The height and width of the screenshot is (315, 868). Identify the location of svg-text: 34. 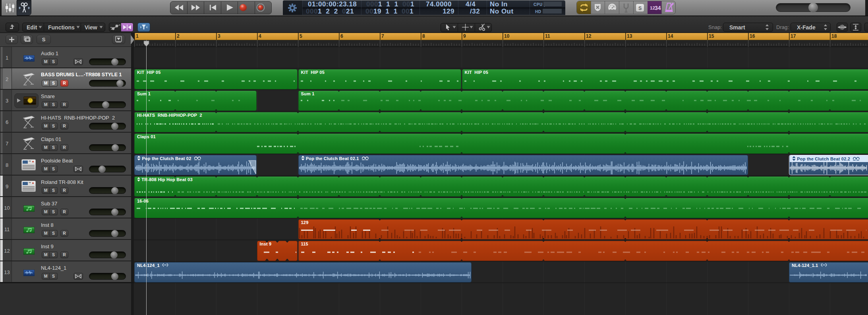
(658, 8).